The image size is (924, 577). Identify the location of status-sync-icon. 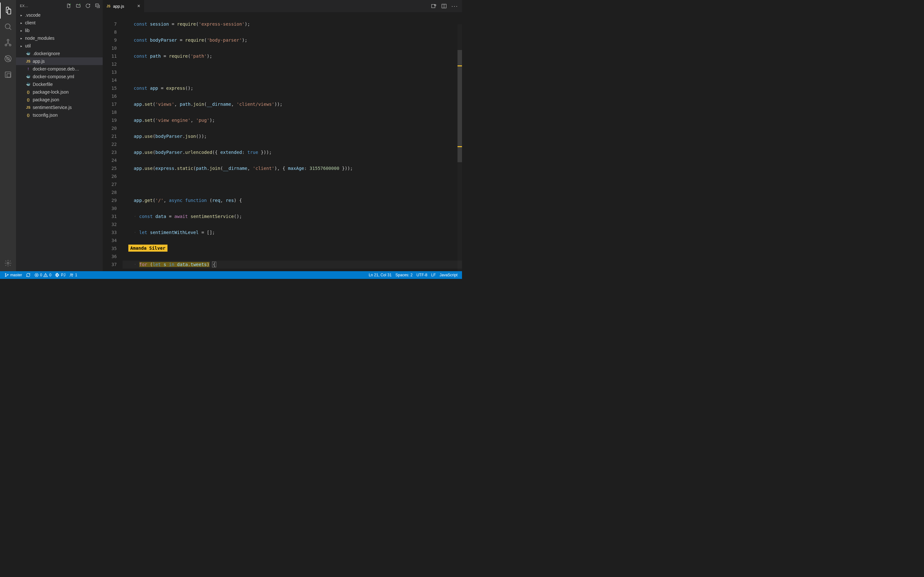
(28, 275).